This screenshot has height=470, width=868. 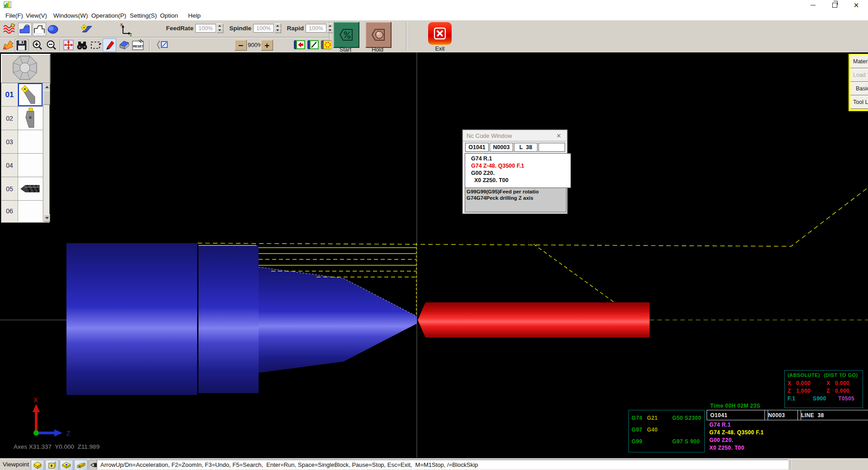 I want to click on display-zoom-in-button: +, so click(x=267, y=45).